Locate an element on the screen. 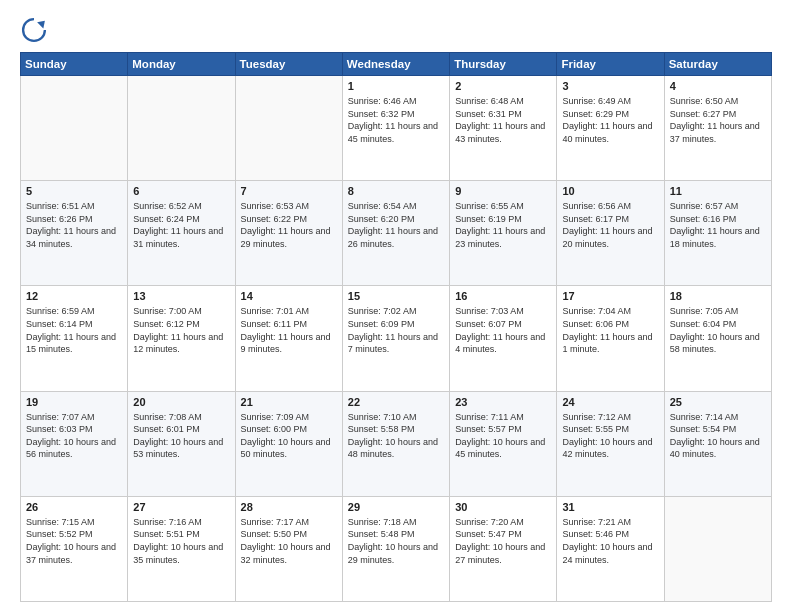 This screenshot has width=792, height=612. day-number: 10 is located at coordinates (610, 191).